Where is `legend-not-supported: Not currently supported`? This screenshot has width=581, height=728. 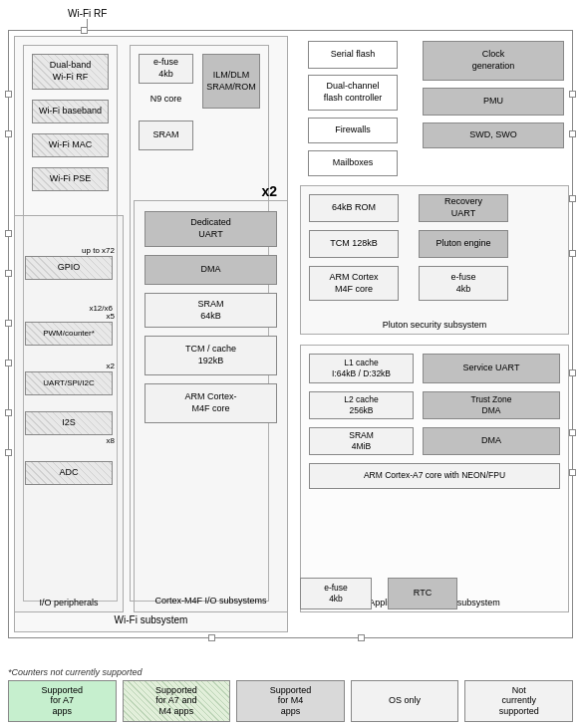 legend-not-supported: Not currently supported is located at coordinates (518, 701).